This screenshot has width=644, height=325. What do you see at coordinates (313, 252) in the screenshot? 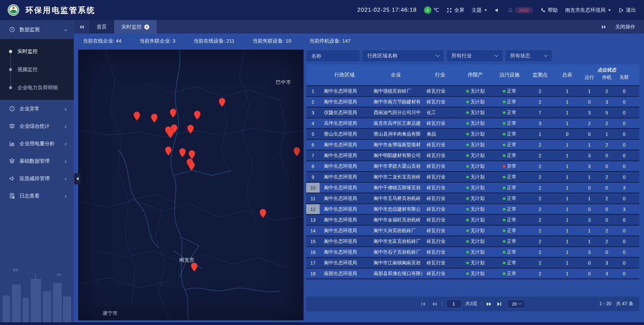
I see `row-index: 16` at bounding box center [313, 252].